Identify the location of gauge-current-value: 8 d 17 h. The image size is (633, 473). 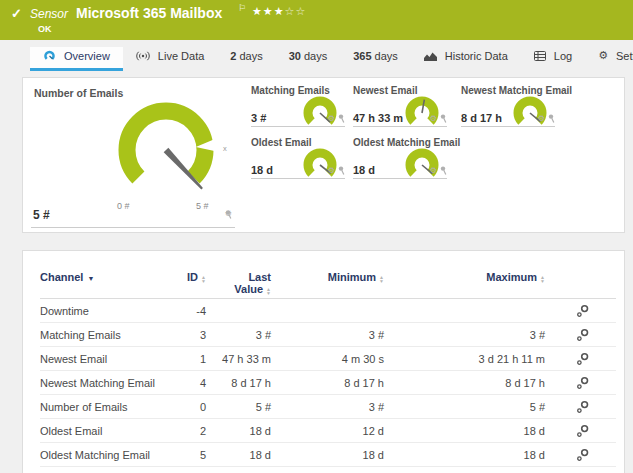
(482, 118).